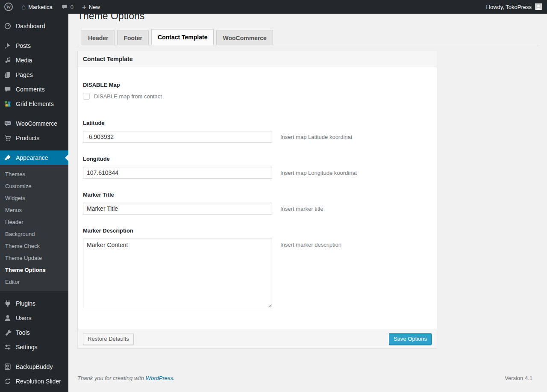  I want to click on submenu-item-theme-options: Theme Options, so click(34, 270).